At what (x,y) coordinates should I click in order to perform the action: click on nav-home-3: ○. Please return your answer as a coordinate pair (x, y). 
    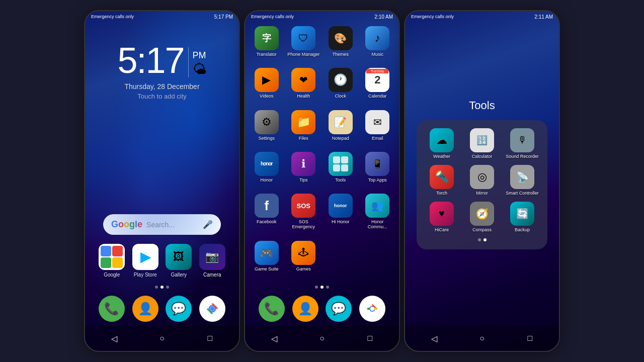
    Looking at the image, I should click on (482, 338).